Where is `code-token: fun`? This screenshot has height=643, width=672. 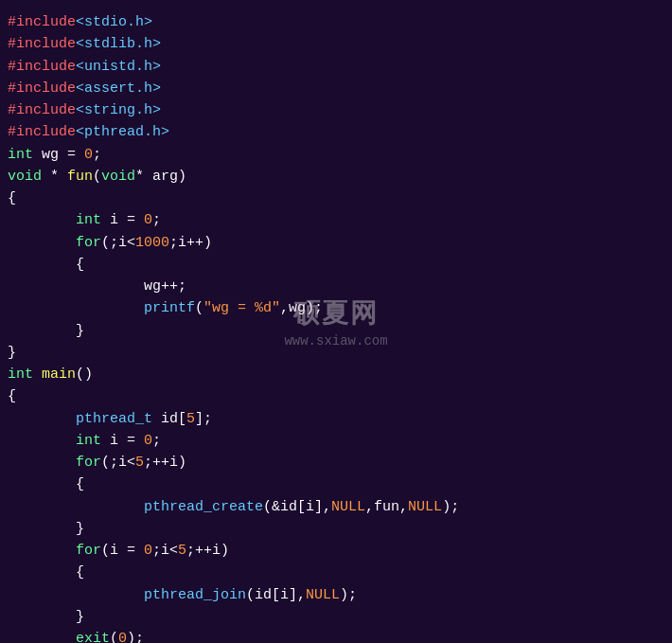
code-token: fun is located at coordinates (80, 176).